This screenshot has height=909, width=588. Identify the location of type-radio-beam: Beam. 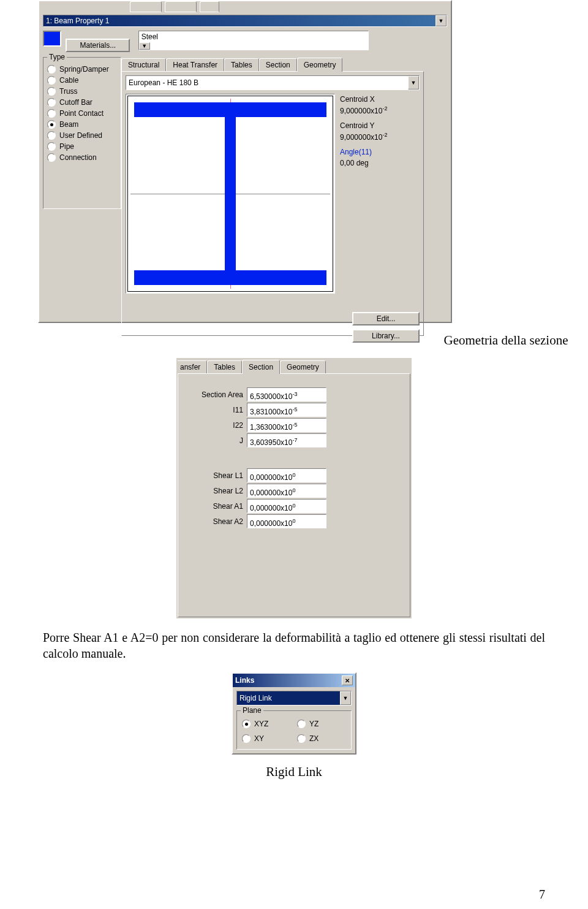
(82, 124).